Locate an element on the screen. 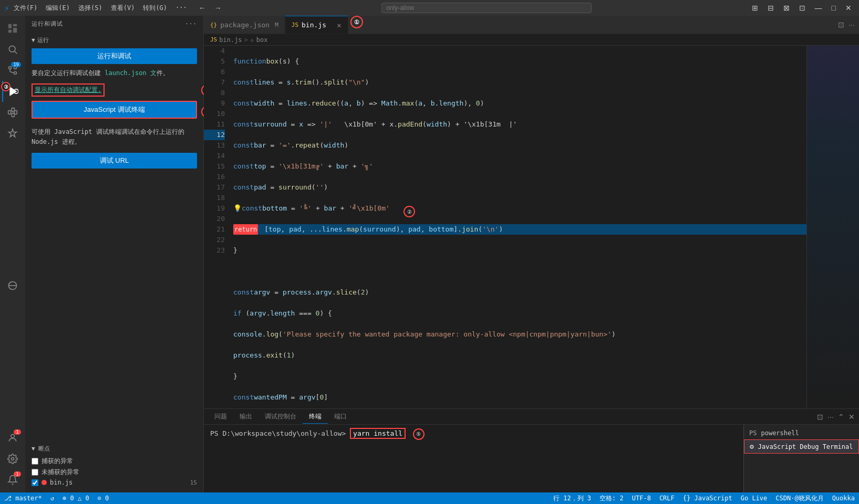  layout-icon3: ⊠ is located at coordinates (786, 8).